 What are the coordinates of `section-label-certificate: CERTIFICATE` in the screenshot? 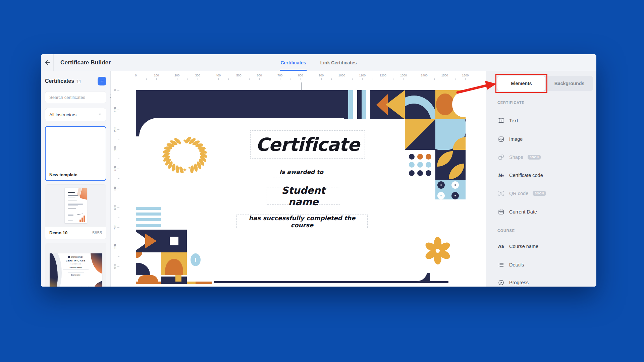 It's located at (511, 103).